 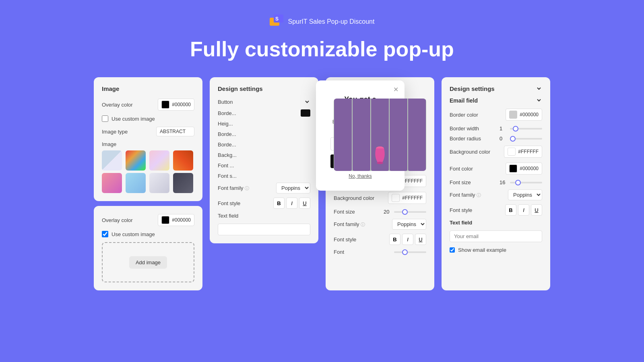 What do you see at coordinates (410, 212) in the screenshot?
I see `general-font-size-slider` at bounding box center [410, 212].